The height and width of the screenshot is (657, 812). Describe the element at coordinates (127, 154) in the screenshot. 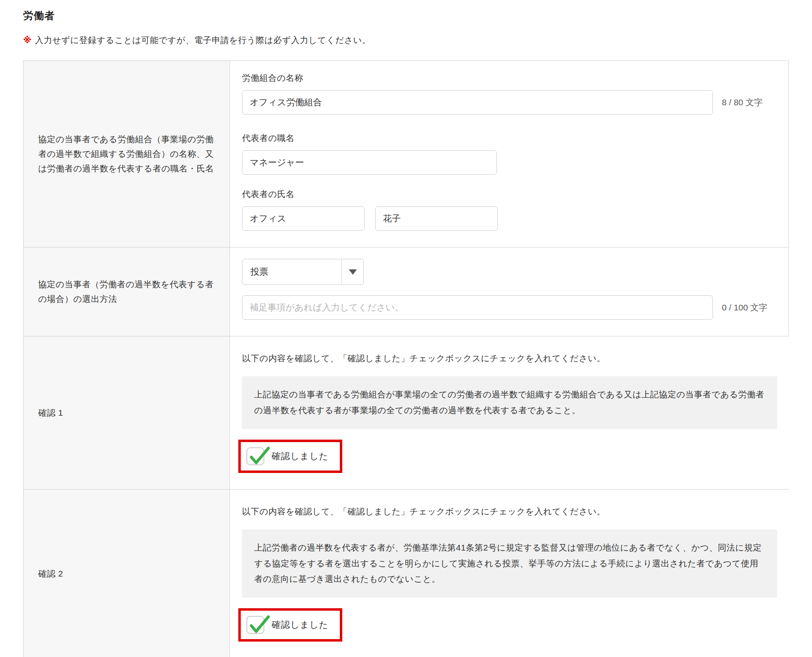

I see `union-name-row-label: 協定の当事者である労働組合（事業場の労働者の過半数で組織する労働組合）の名称、又…` at that location.